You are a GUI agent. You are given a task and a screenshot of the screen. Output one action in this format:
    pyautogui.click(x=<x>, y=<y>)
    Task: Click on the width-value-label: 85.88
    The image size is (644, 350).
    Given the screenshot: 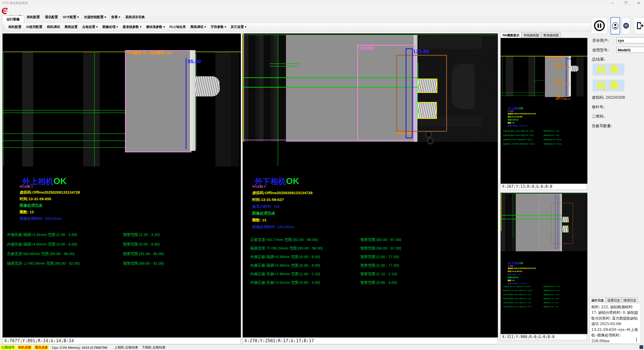 What is the action you would take?
    pyautogui.click(x=569, y=59)
    